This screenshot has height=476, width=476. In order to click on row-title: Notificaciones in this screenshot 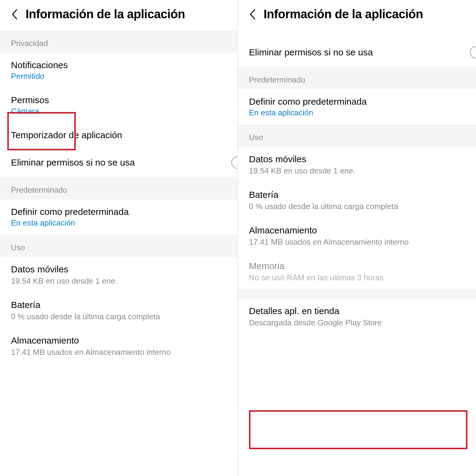, I will do `click(119, 65)`.